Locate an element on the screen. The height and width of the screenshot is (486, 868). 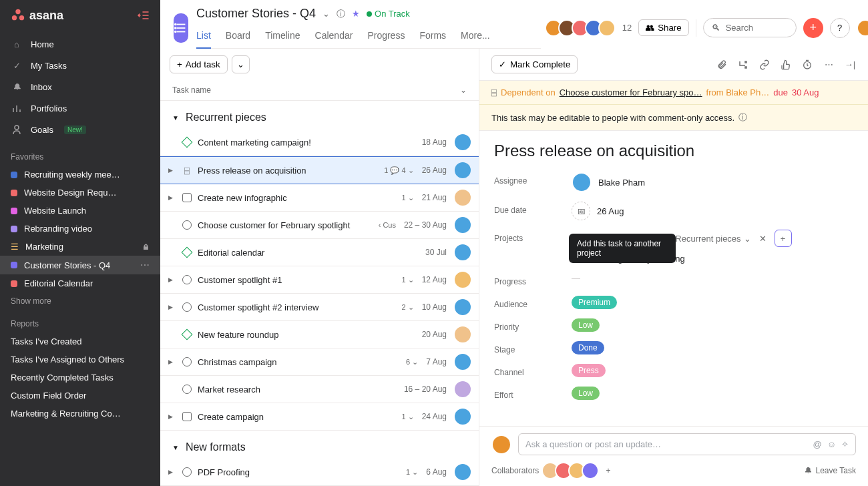
due-date-value: 26 Aug is located at coordinates (610, 211).